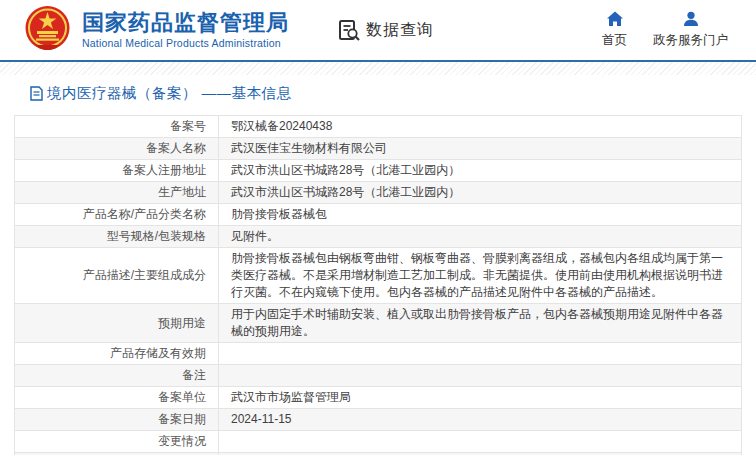 This screenshot has width=756, height=455. I want to click on row-label: 型号规格/包装规格, so click(117, 237).